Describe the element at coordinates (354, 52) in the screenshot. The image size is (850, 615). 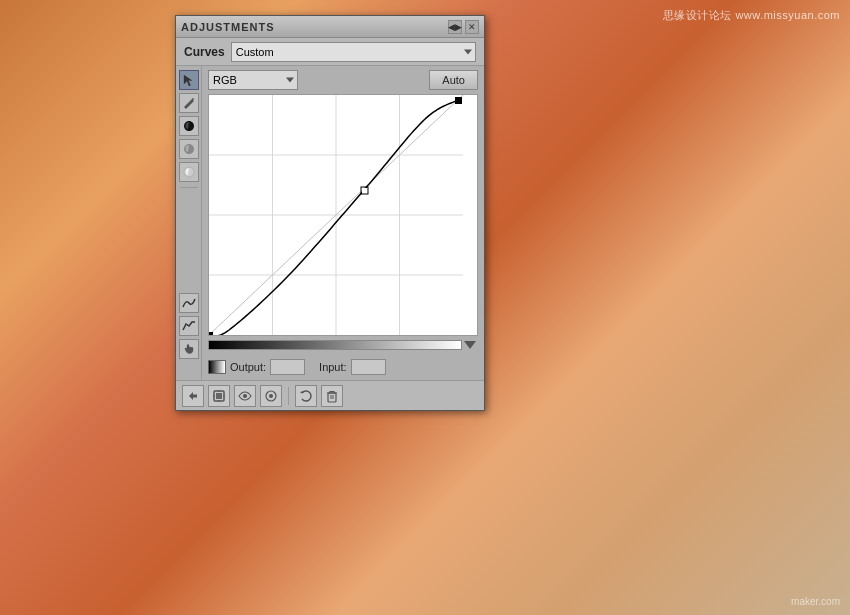
I see `preset-select-wrapper: Custom Default Strong Contrast Linear Co…` at that location.